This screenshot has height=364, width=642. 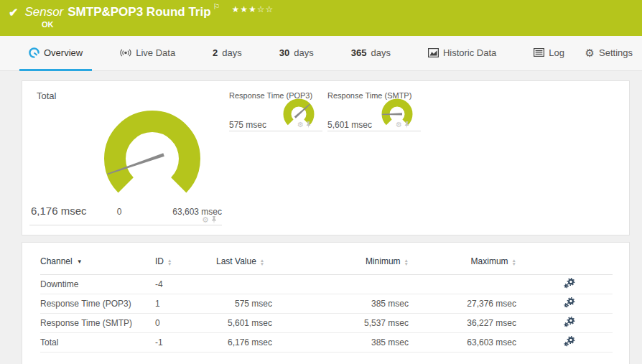 What do you see at coordinates (326, 303) in the screenshot?
I see `table-row: Response Time (POP3) 1 575 msec 385 msec…` at bounding box center [326, 303].